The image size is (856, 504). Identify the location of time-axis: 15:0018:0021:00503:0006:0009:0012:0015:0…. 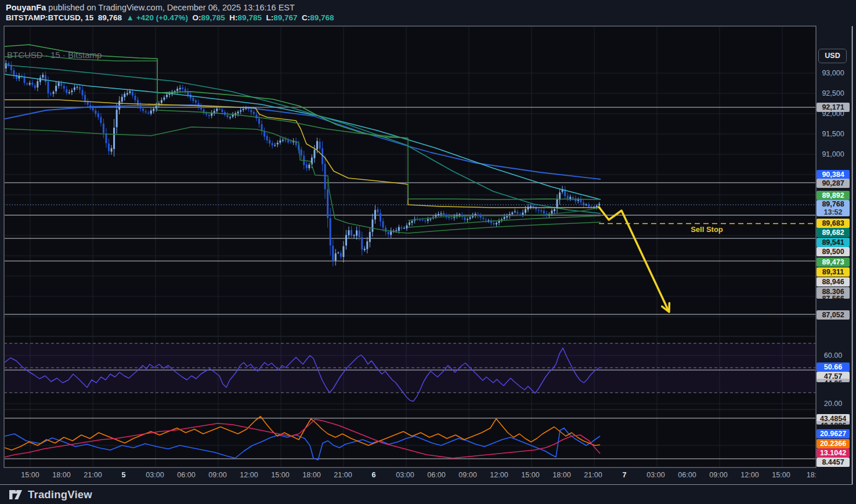
(408, 476).